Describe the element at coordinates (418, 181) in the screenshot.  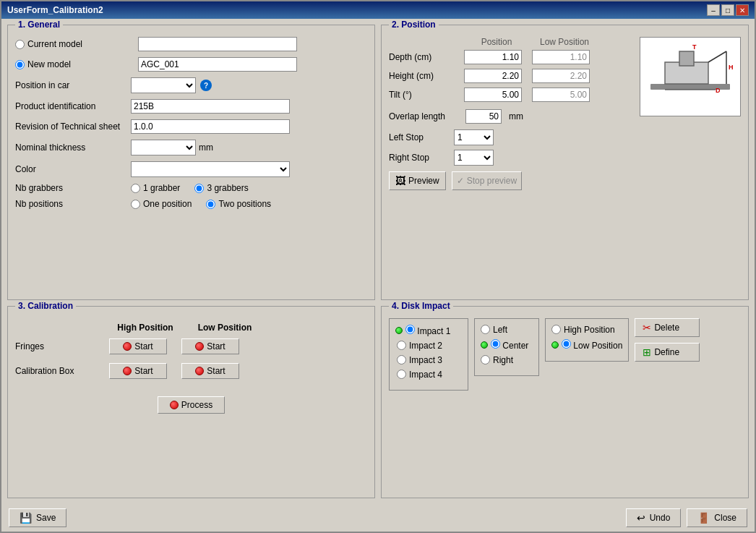
I see `preview-button: 🖼 Preview` at that location.